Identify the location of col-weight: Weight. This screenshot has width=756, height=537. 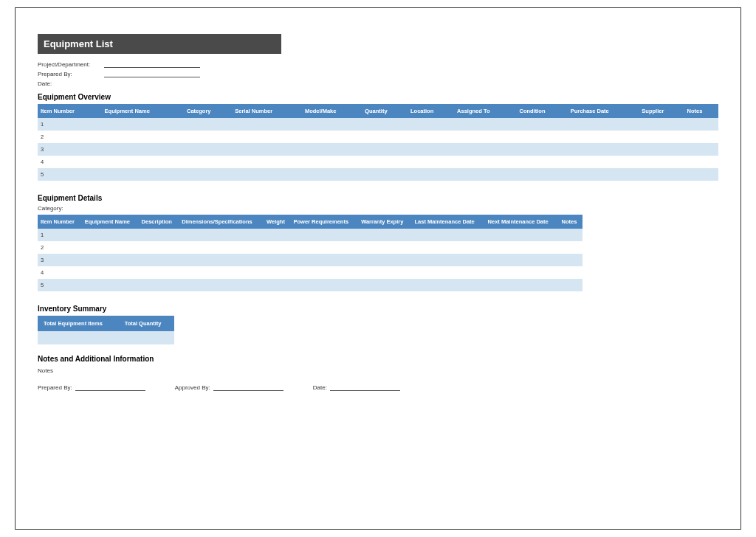
(277, 221).